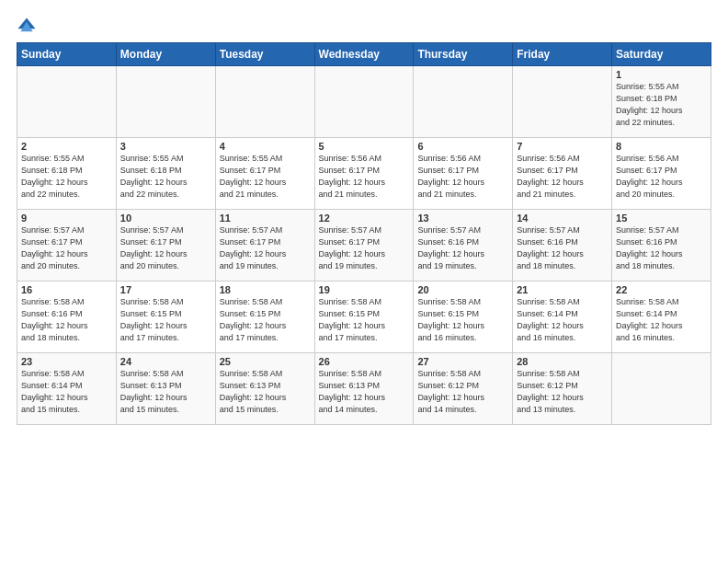  I want to click on day-number: 17, so click(165, 290).